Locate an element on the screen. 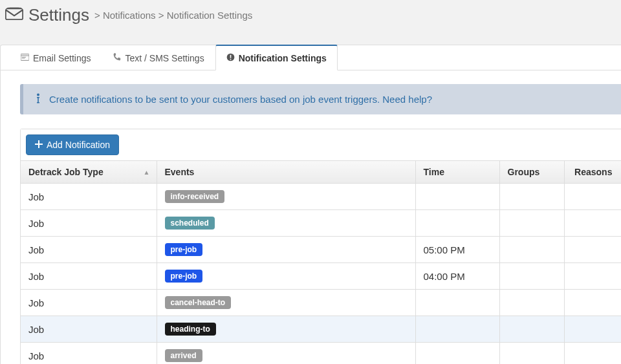 The width and height of the screenshot is (621, 364). table-row: Jobinfo-received is located at coordinates (321, 197).